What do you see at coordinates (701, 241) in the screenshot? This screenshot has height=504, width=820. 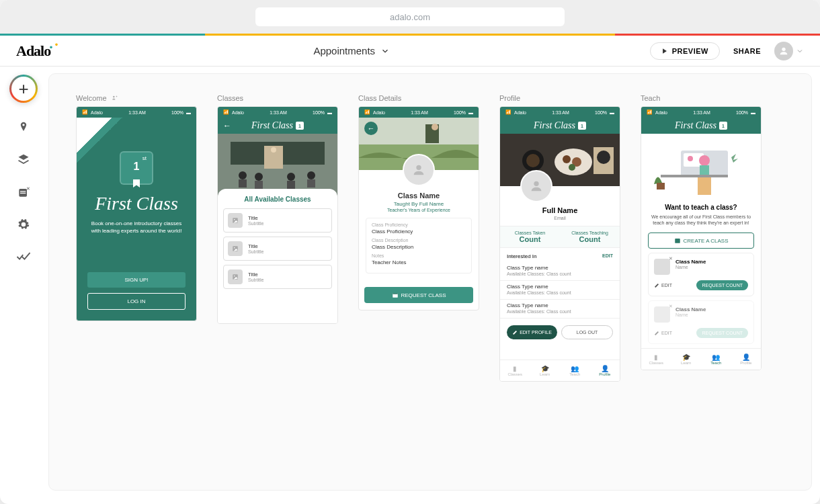 I see `create-class-button: CREATE A CLASS` at bounding box center [701, 241].